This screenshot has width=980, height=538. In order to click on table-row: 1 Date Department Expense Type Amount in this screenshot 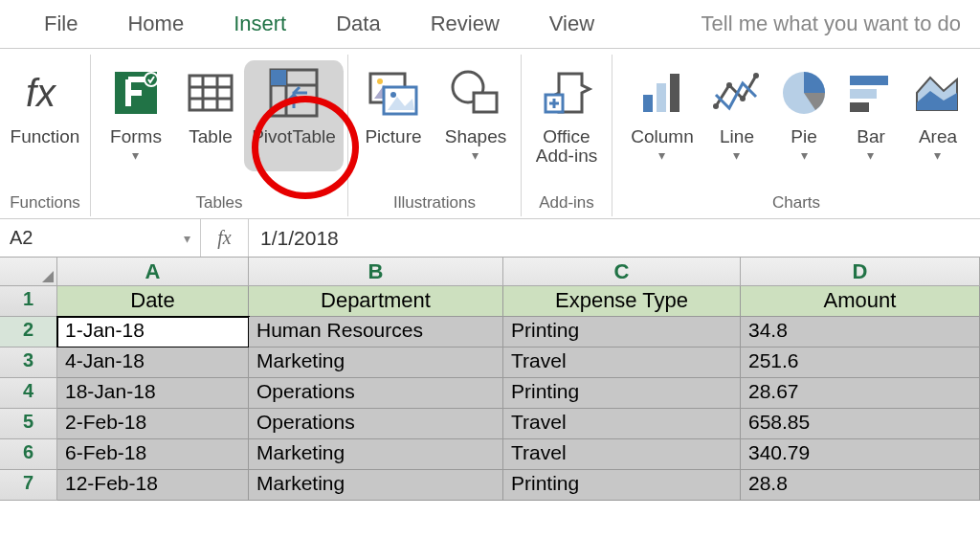, I will do `click(490, 302)`.